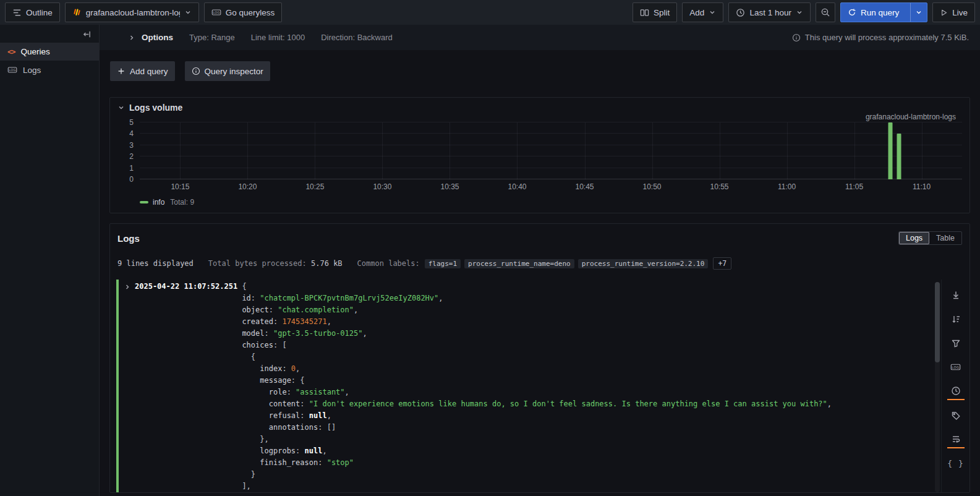 Image resolution: width=980 pixels, height=496 pixels. What do you see at coordinates (132, 12) in the screenshot?
I see `datasource-picker: grafanacloud-lambtron-logs` at bounding box center [132, 12].